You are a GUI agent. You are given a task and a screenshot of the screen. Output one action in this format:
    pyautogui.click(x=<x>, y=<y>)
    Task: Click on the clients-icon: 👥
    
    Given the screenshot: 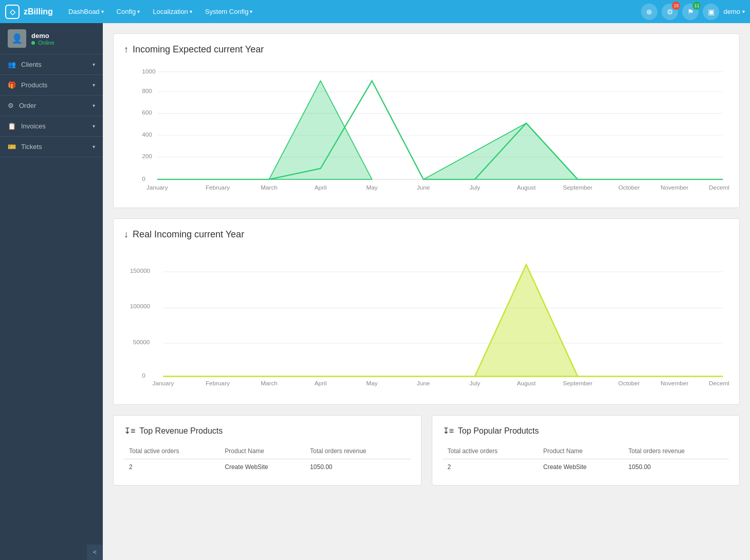 What is the action you would take?
    pyautogui.click(x=12, y=65)
    